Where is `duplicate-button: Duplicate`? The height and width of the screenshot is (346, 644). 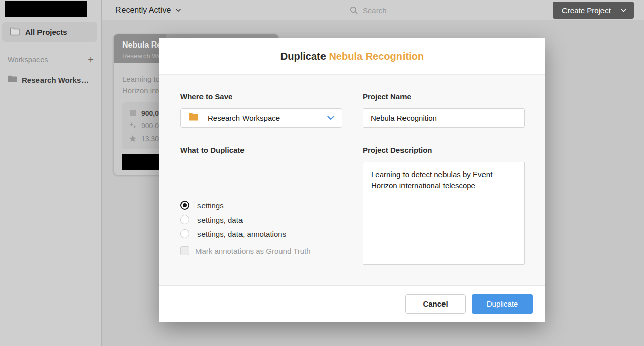
duplicate-button: Duplicate is located at coordinates (502, 304).